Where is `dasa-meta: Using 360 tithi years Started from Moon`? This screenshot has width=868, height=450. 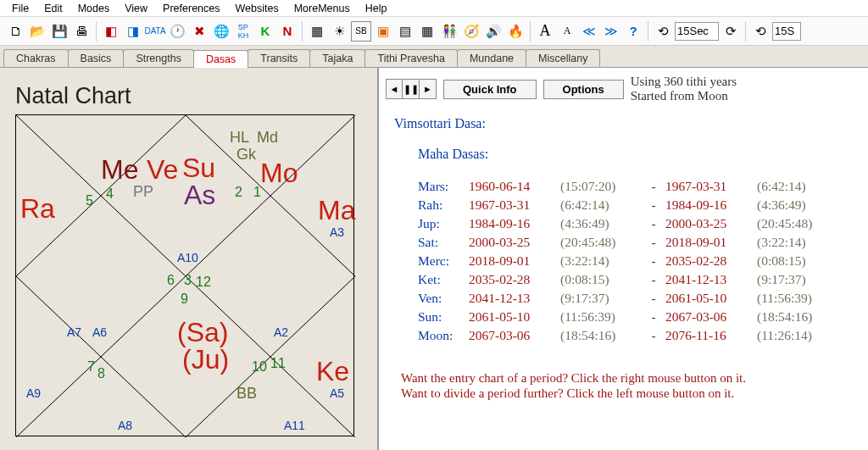 dasa-meta: Using 360 tithi years Started from Moon is located at coordinates (683, 90).